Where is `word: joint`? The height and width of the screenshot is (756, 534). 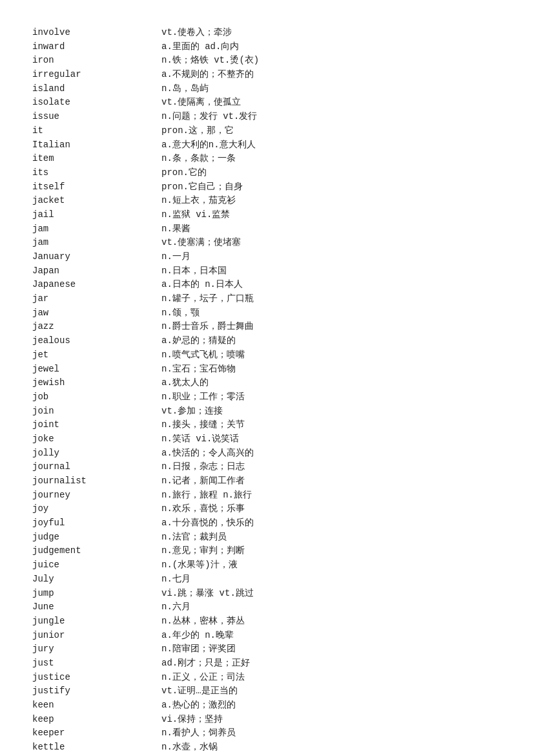 word: joint is located at coordinates (97, 425).